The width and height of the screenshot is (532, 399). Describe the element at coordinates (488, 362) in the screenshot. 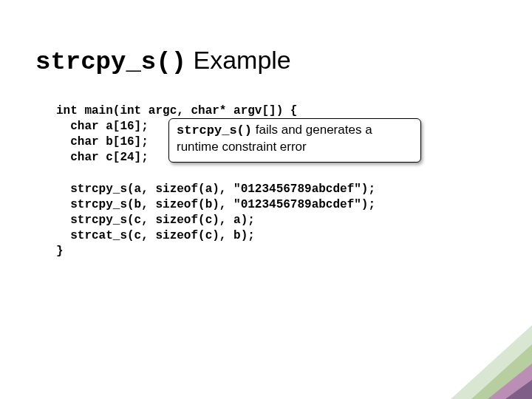

I see `corner-accent` at that location.